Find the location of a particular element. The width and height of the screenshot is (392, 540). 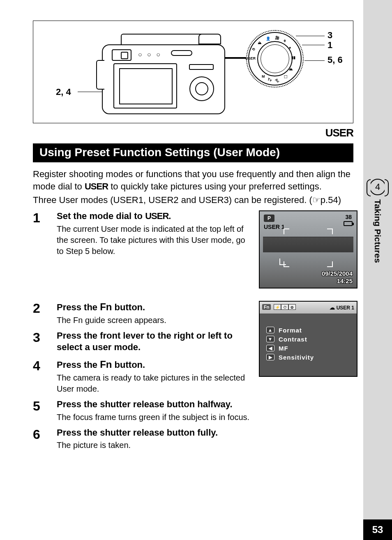

battery-icon is located at coordinates (348, 224).